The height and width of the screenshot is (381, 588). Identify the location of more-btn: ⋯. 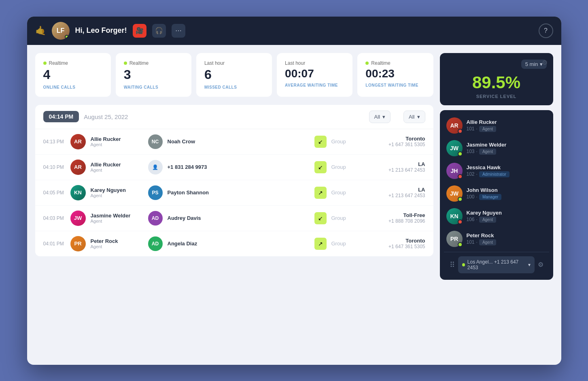
(178, 31).